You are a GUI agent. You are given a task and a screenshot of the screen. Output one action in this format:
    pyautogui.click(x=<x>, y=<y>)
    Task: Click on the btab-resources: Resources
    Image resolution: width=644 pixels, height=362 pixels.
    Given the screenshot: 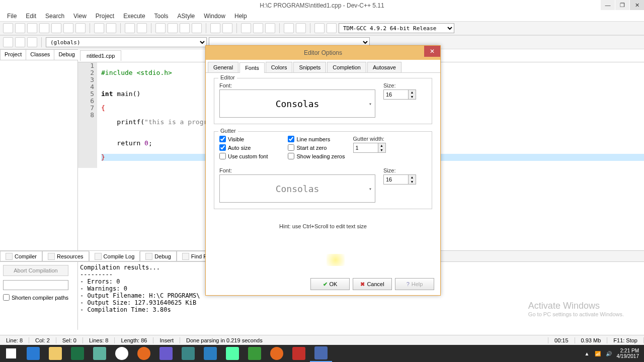 What is the action you would take?
    pyautogui.click(x=65, y=256)
    